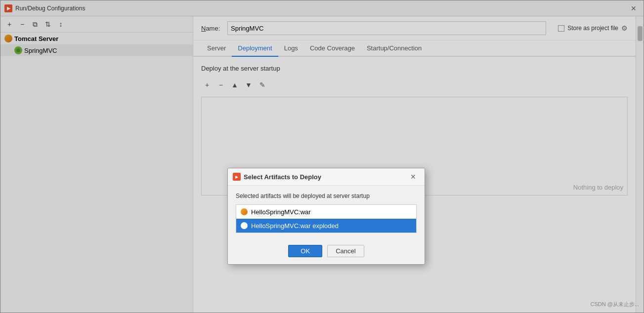 The image size is (644, 313). Describe the element at coordinates (244, 212) in the screenshot. I see `artifact-icon-war` at that location.